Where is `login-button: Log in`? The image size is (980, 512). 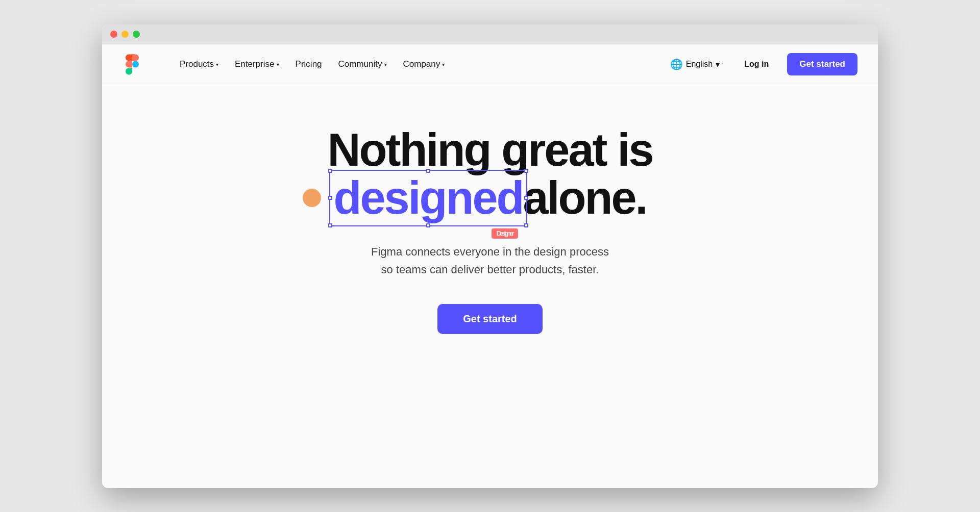
login-button: Log in is located at coordinates (756, 64).